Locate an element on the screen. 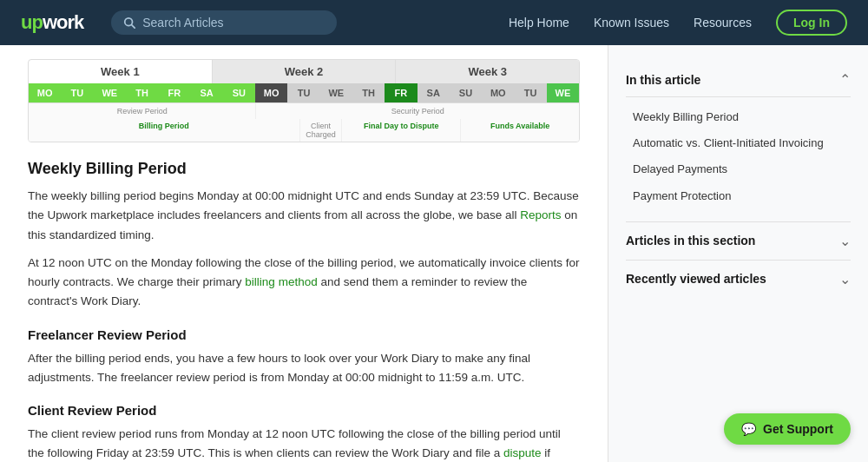  day-su1: SU is located at coordinates (240, 93).